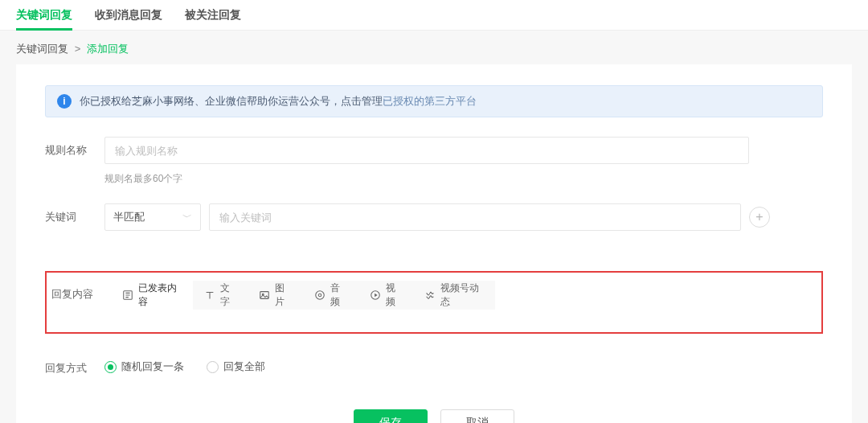 The height and width of the screenshot is (423, 868). I want to click on info-alert: i 你已授权给芝麻小事网络、企业微信帮助你运营公众号，点击管理已授权的第三方平台, so click(434, 101).